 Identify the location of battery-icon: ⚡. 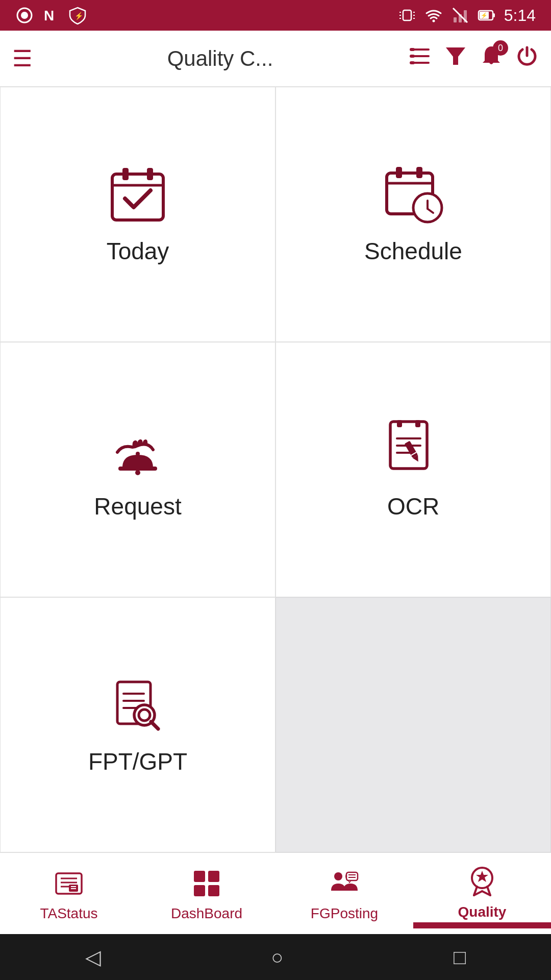
(487, 15).